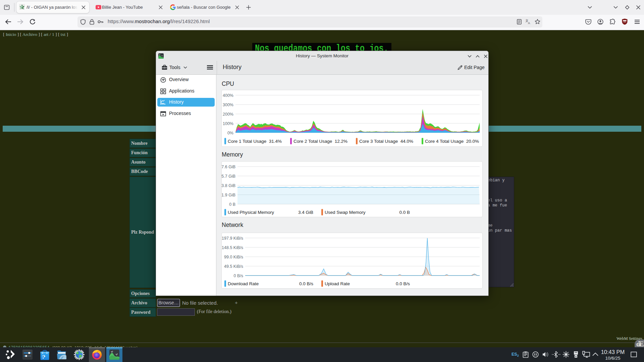 This screenshot has width=644, height=362. I want to click on svg-text: Used Physical Memory, so click(251, 213).